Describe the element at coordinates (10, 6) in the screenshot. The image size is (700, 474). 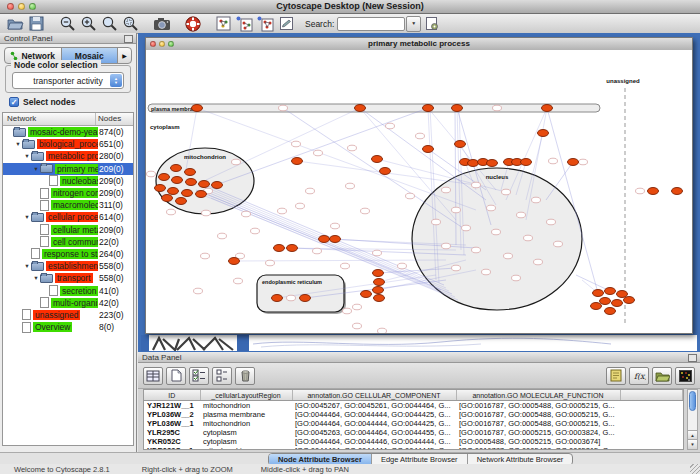
I see `close-window-icon` at that location.